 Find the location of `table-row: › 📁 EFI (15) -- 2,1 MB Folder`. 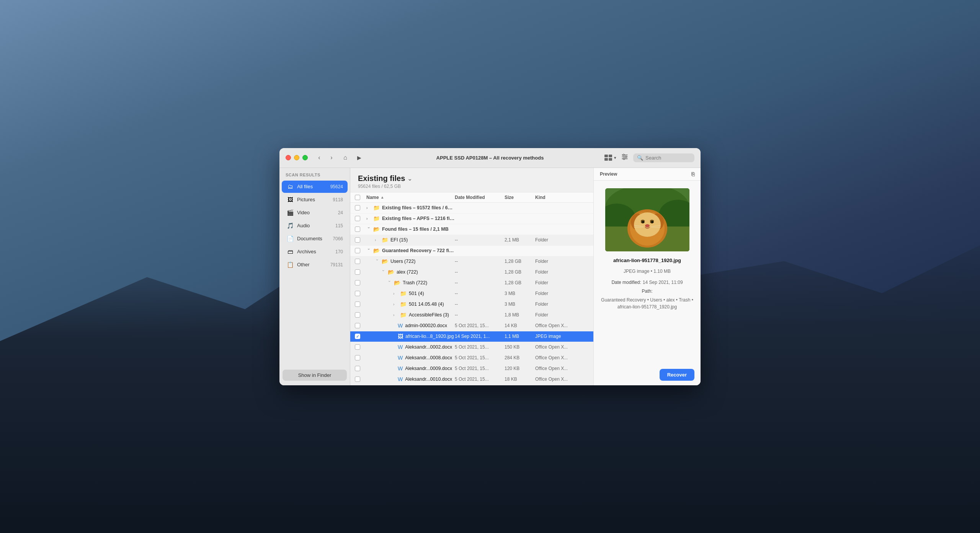

table-row: › 📁 EFI (15) -- 2,1 MB Folder is located at coordinates (472, 240).